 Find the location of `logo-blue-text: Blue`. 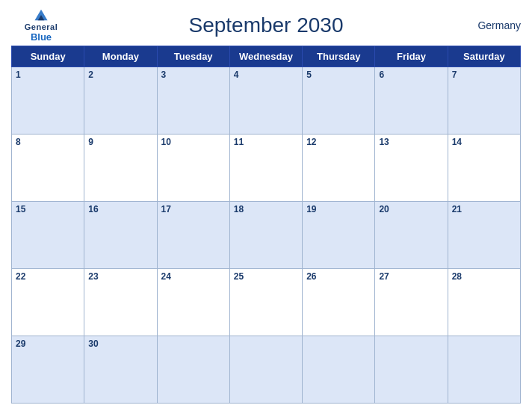

logo-blue-text: Blue is located at coordinates (41, 37).